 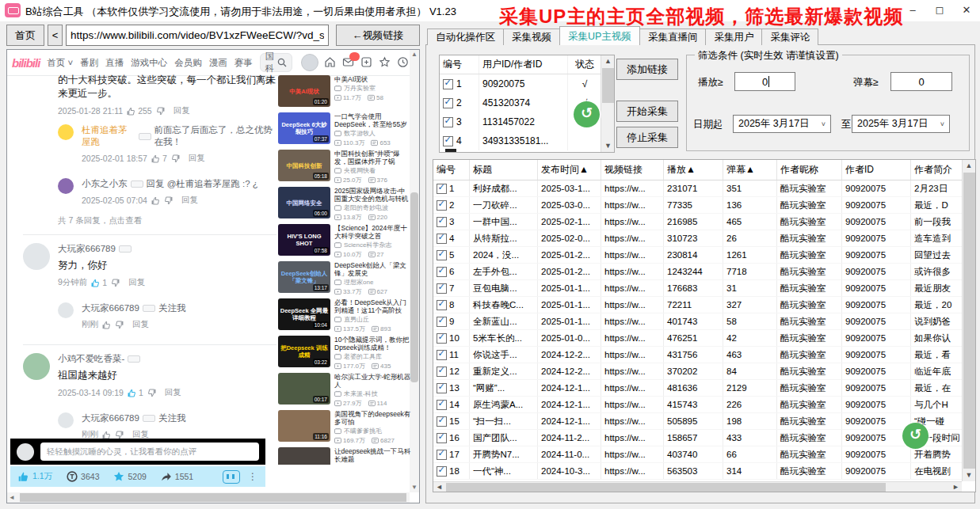 What do you see at coordinates (937, 169) in the screenshot?
I see `column-header: 作者简介` at bounding box center [937, 169].